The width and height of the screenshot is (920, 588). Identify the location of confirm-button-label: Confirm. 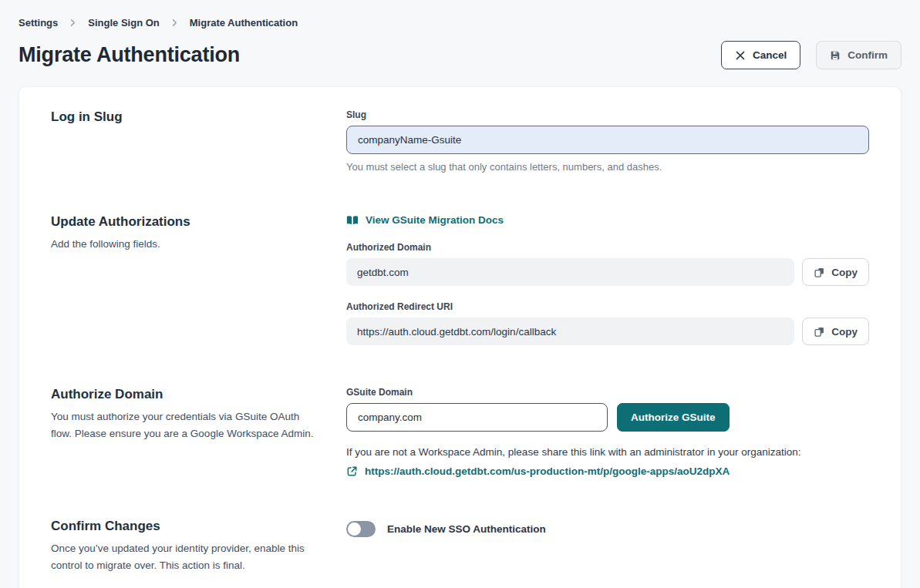
(868, 55).